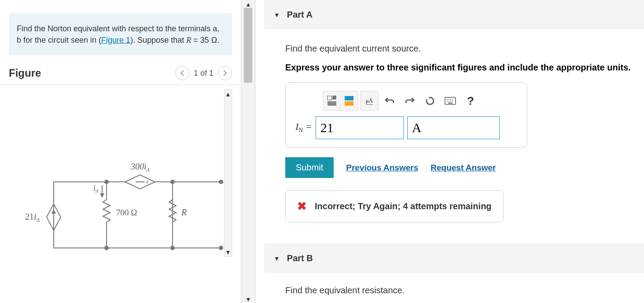 The image size is (644, 303). What do you see at coordinates (454, 273) in the screenshot?
I see `part-b-section: ▼ Part B Find the equivalent resistance.…` at bounding box center [454, 273].